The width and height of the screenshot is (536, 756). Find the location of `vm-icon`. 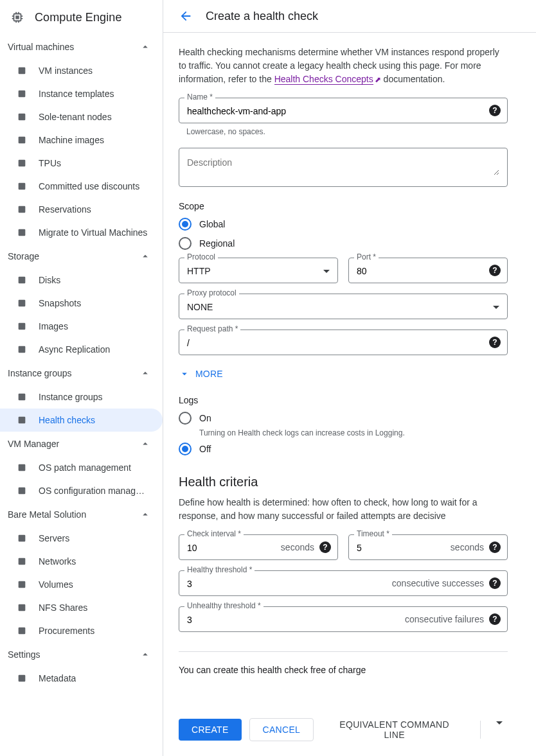

vm-icon is located at coordinates (22, 71).